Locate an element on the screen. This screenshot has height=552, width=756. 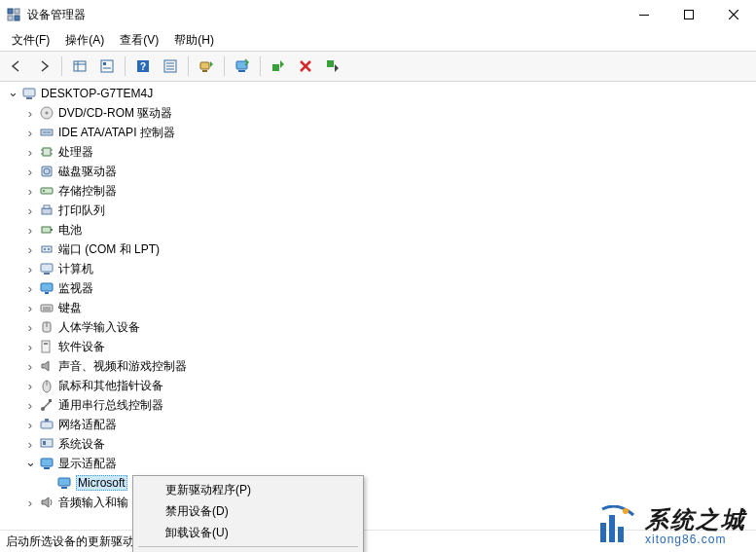
tree-item: 声音、视频和游戏控制器 is located at coordinates (381, 366).